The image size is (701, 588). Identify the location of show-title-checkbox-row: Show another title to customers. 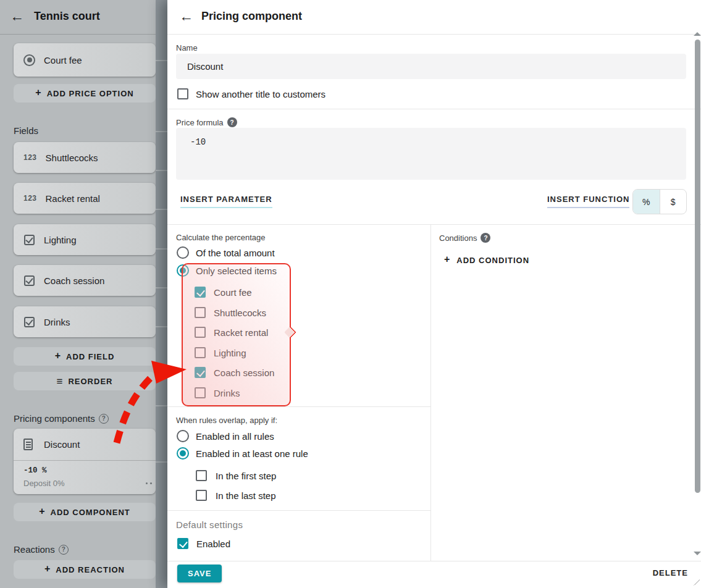
(251, 94).